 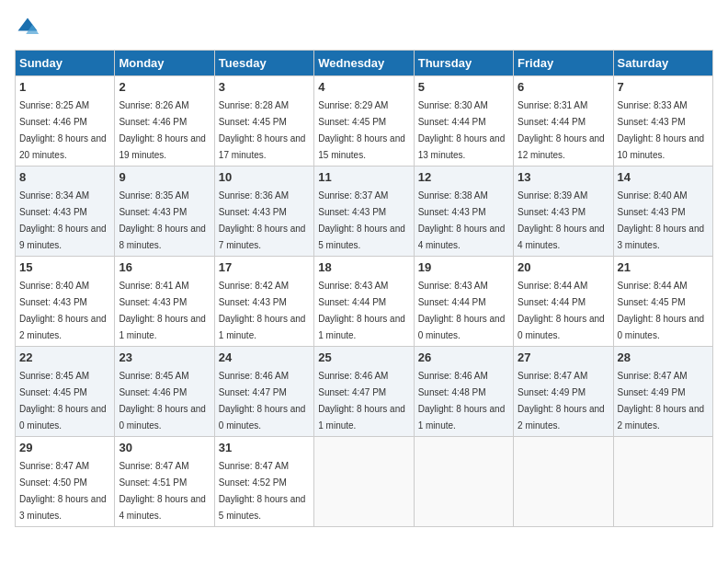 I want to click on day-info: Sunrise: 8:37 AMSunset: 4:43 PMDaylight:…, so click(x=362, y=221).